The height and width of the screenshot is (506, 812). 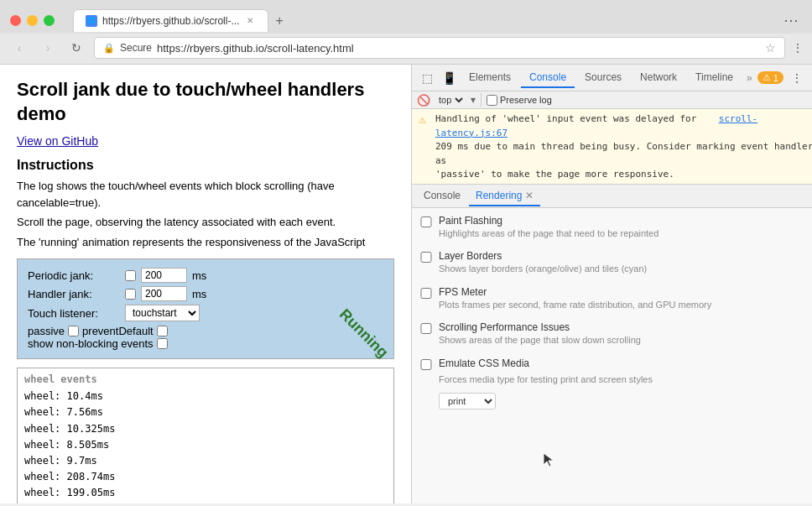 I want to click on bottom-tabs: Console Rendering ✕ ✕, so click(x=612, y=196).